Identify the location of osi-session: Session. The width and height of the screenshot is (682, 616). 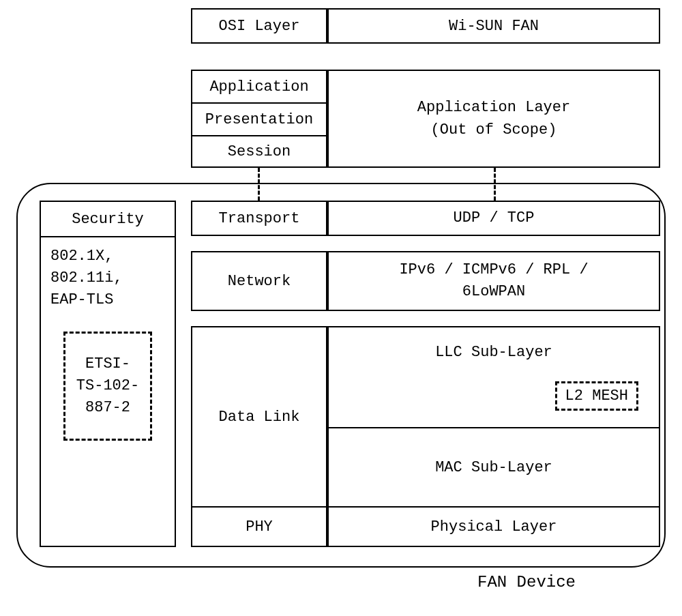
(259, 151).